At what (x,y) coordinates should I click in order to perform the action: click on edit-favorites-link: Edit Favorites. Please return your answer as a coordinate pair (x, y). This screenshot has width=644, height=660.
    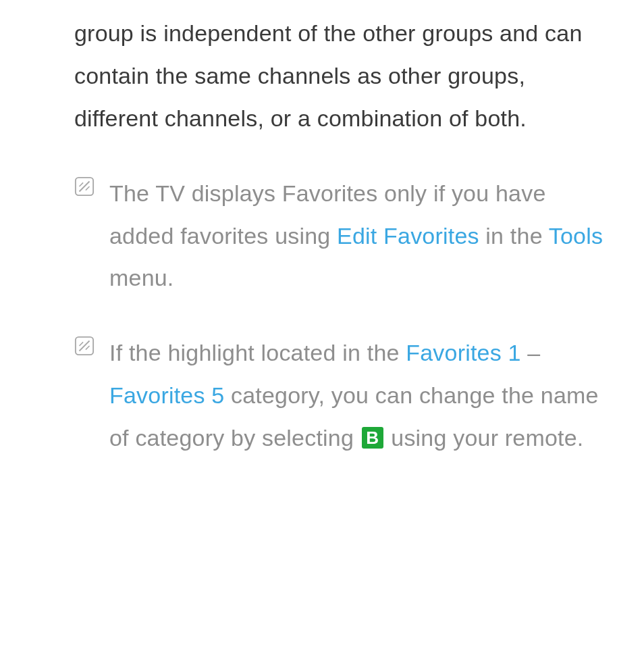
    Looking at the image, I should click on (408, 236).